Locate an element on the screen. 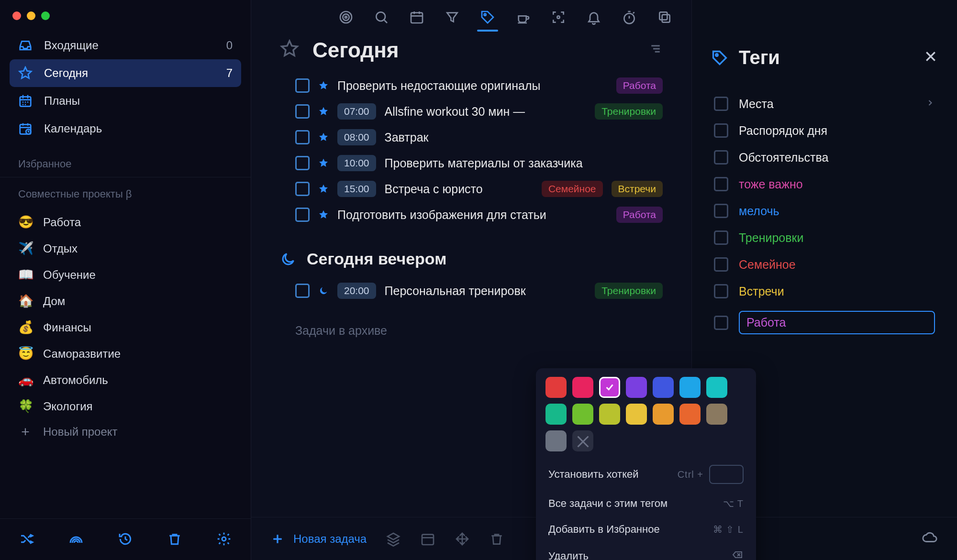 This screenshot has height=560, width=957. task-row: 15:00Встреча с юристоСемейноеВстречи is located at coordinates (471, 189).